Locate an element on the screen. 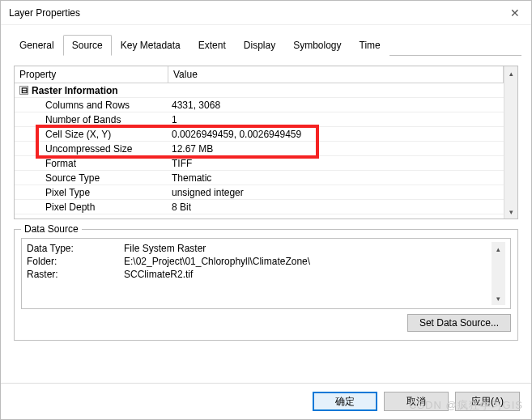 This screenshot has width=532, height=420. data-source-body: Data Type: File System Raster Folder: E:… is located at coordinates (259, 274).